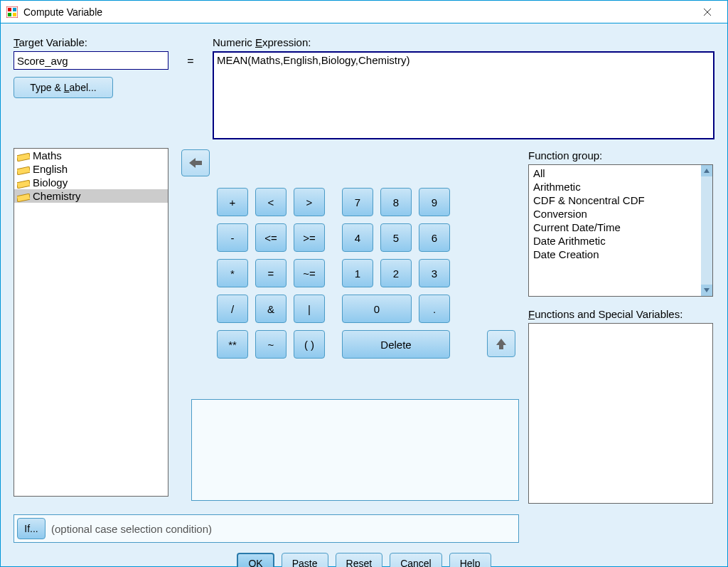  Describe the element at coordinates (91, 43) in the screenshot. I see `target-variable-label: Target Variable:` at that location.